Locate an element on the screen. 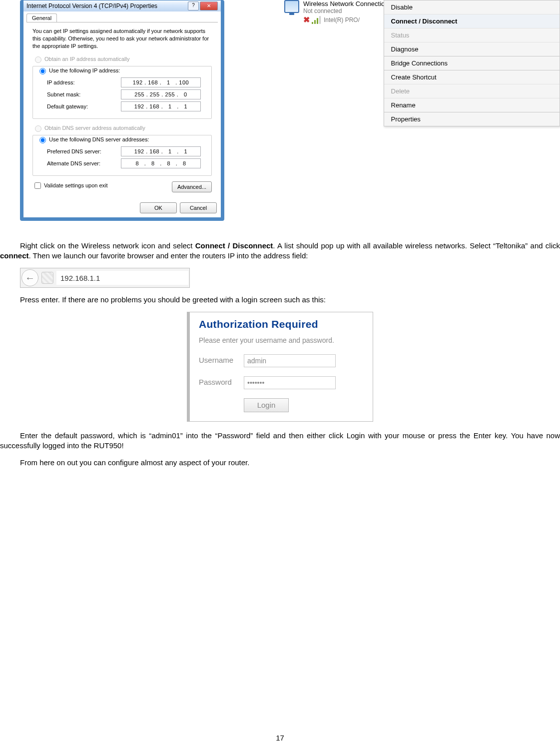 This screenshot has height=756, width=560. login-subtitle: Please enter your username and password. is located at coordinates (281, 341).